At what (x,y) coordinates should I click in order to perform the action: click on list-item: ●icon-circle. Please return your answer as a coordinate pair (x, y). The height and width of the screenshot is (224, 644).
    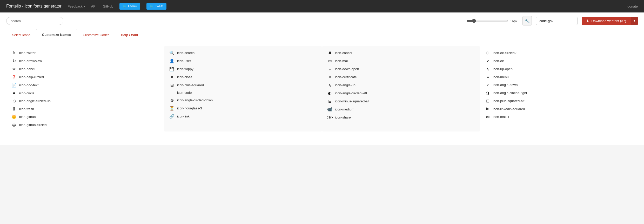
    Looking at the image, I should click on (85, 93).